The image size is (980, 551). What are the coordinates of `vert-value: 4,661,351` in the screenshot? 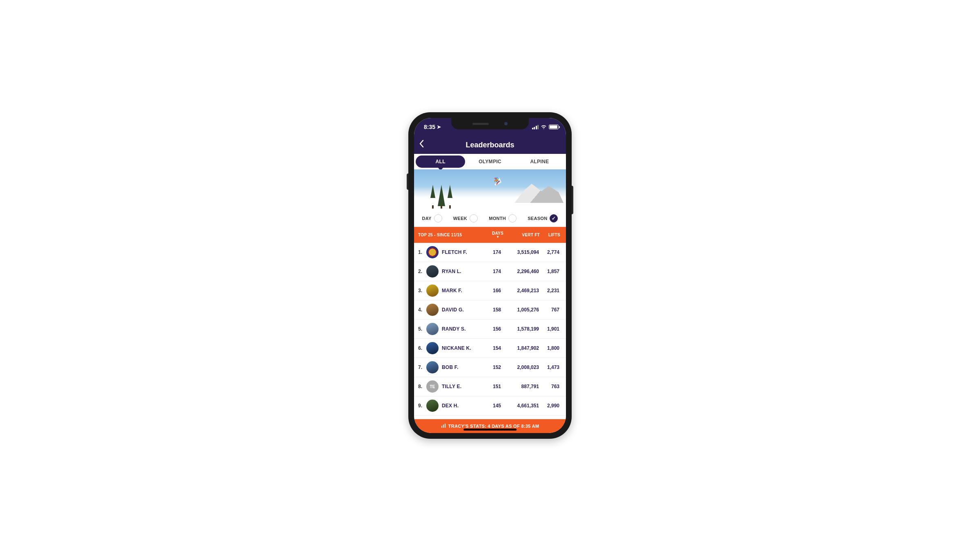 It's located at (523, 406).